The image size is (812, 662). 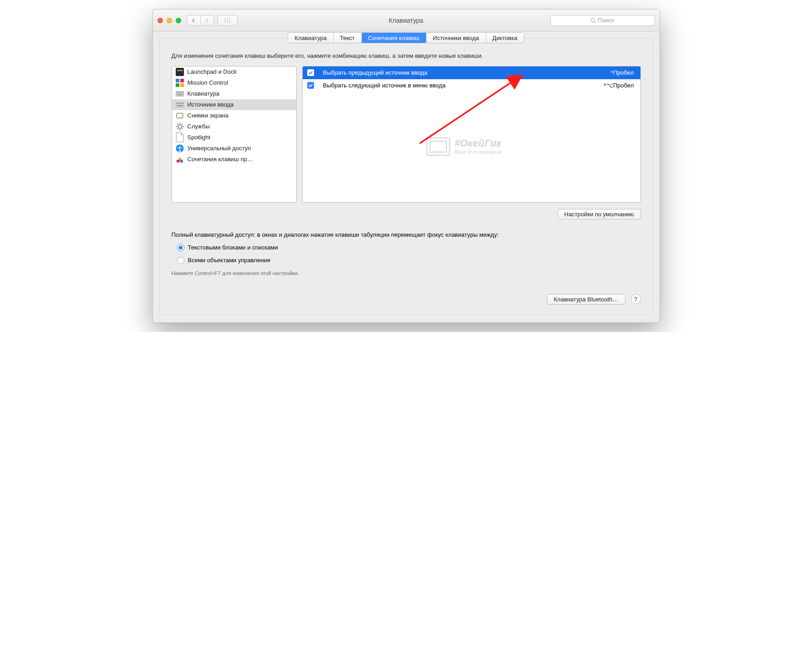 I want to click on apps-icon, so click(x=180, y=159).